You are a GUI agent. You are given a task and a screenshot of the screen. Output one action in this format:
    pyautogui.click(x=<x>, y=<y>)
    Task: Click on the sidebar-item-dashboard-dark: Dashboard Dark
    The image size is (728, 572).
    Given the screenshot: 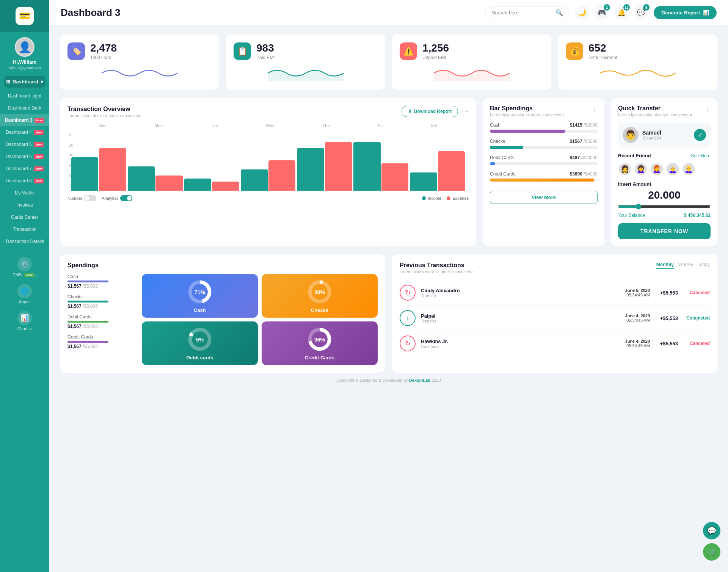 What is the action you would take?
    pyautogui.click(x=25, y=108)
    